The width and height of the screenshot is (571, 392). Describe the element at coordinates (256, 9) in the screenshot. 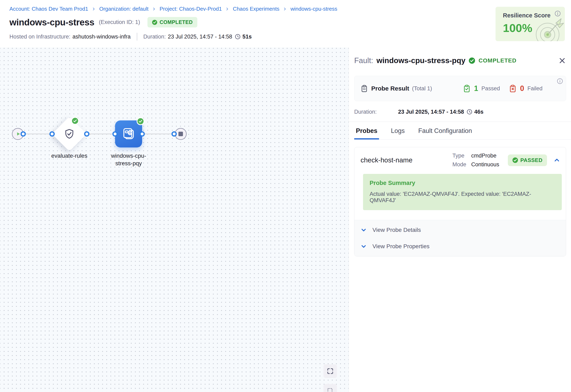

I see `breadcrumb-chaos-experiments-link: Chaos Experiments` at that location.